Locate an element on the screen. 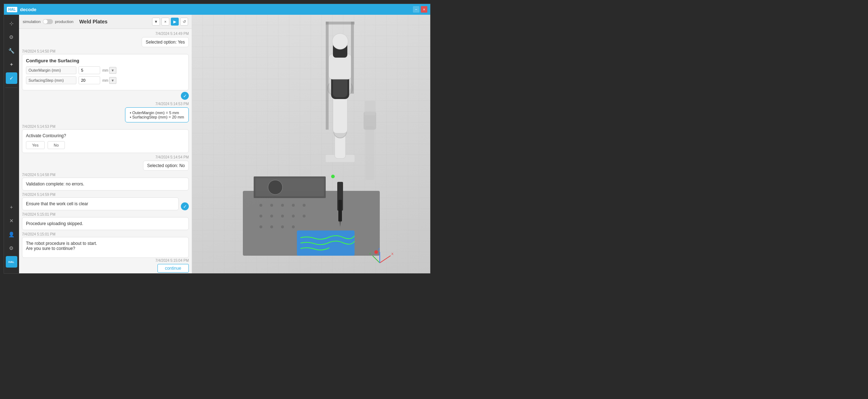 This screenshot has height=399, width=868. timestamp-9b: 7/4/2024 5:15:04 PM is located at coordinates (172, 261).